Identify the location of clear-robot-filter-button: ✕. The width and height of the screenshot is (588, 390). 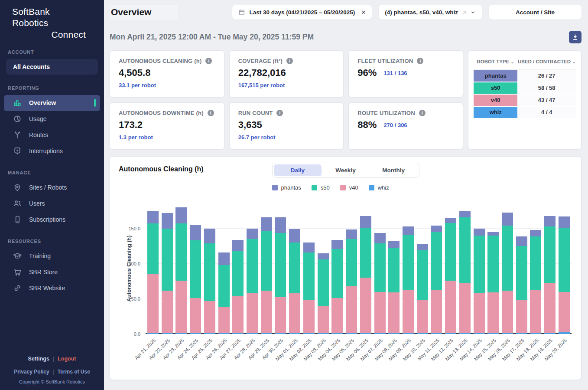
(465, 12).